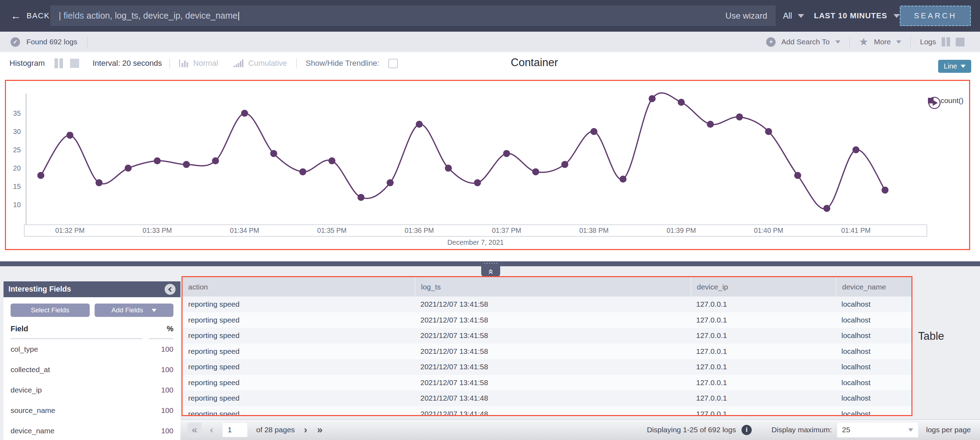 The height and width of the screenshot is (440, 980). I want to click on svg-text: 15, so click(17, 186).